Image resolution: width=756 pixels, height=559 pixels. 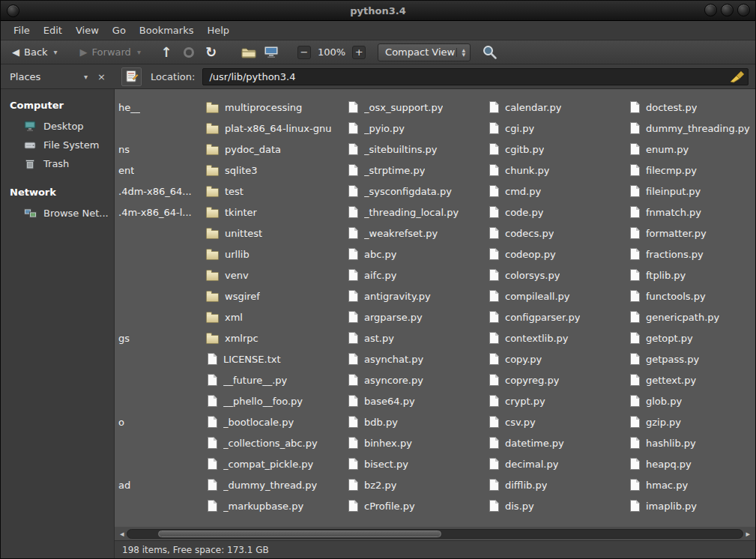 What do you see at coordinates (416, 233) in the screenshot?
I see `file-item: _weakrefset.py` at bounding box center [416, 233].